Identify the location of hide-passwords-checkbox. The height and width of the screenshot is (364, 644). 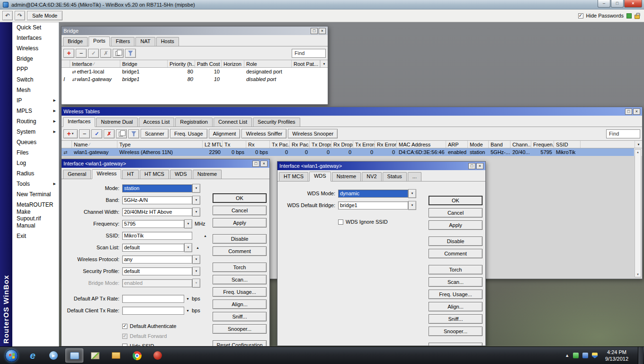
(581, 16).